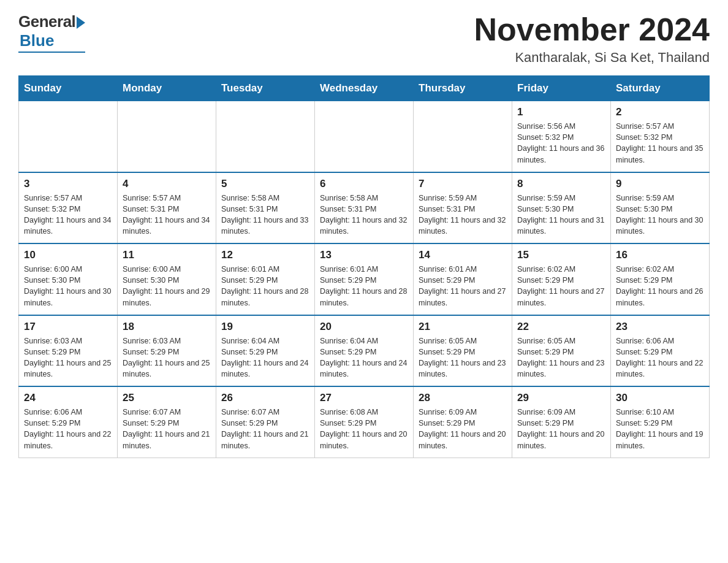 The height and width of the screenshot is (563, 728). What do you see at coordinates (660, 398) in the screenshot?
I see `day-number: 30` at bounding box center [660, 398].